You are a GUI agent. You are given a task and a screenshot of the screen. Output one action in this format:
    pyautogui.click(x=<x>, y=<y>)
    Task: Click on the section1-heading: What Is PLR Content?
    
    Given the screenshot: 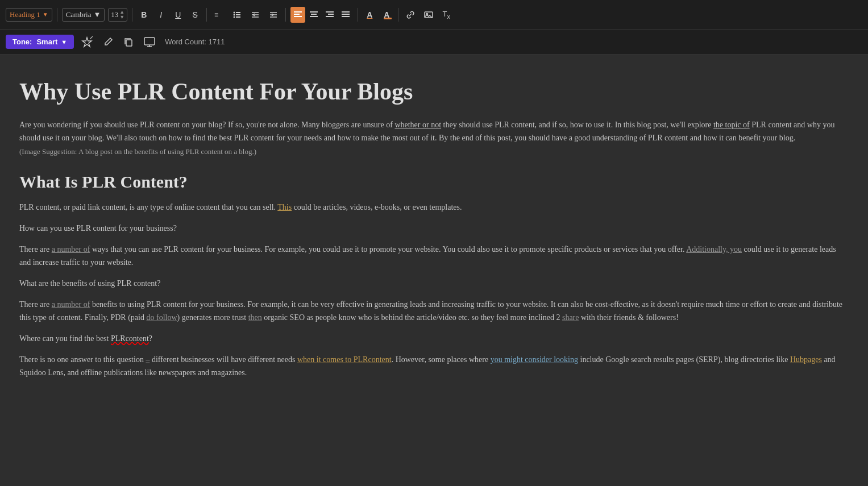 What is the action you would take?
    pyautogui.click(x=434, y=182)
    